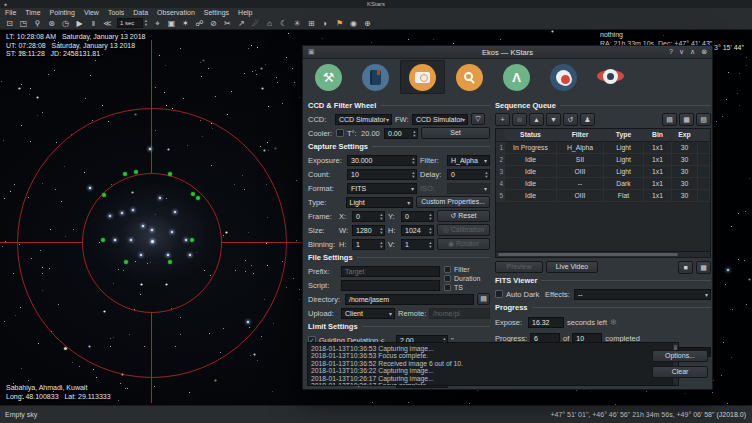 The width and height of the screenshot is (752, 423). What do you see at coordinates (116, 12) in the screenshot?
I see `menu-tools: Tools` at bounding box center [116, 12].